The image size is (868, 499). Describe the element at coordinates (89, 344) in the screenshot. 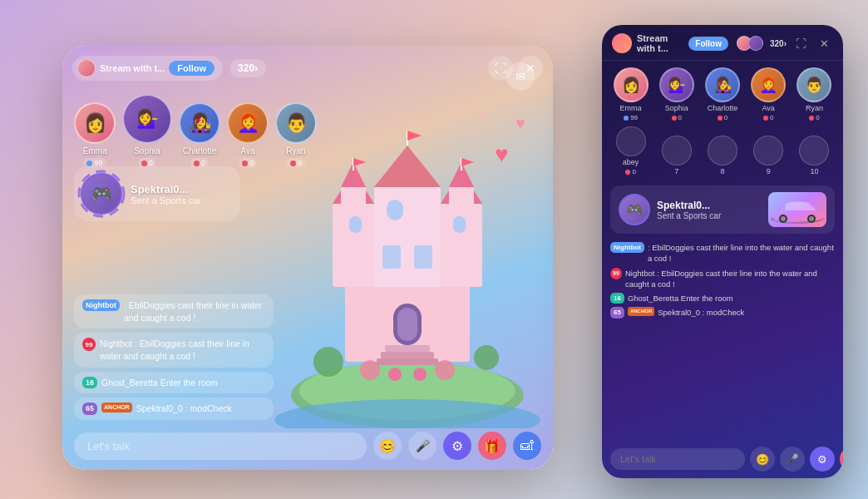

I see `badge-99: 99` at that location.